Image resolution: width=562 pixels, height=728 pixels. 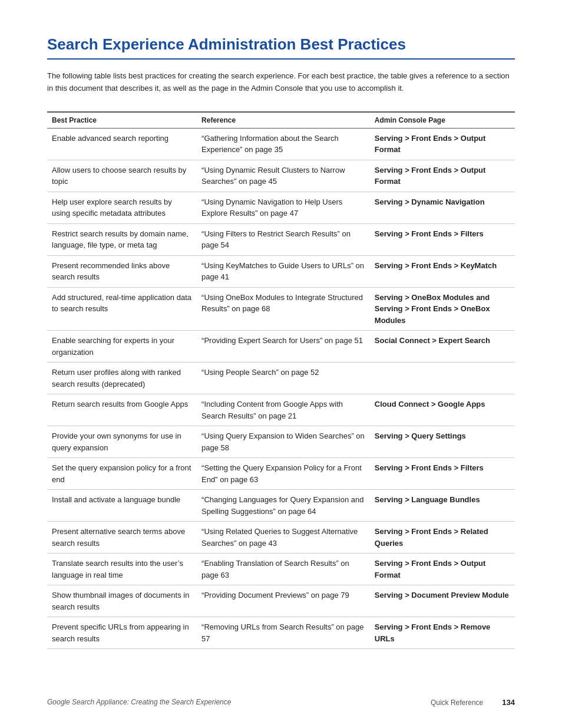 I want to click on cell-reference: “Setting the Query Expansion Policy for …, so click(x=283, y=474).